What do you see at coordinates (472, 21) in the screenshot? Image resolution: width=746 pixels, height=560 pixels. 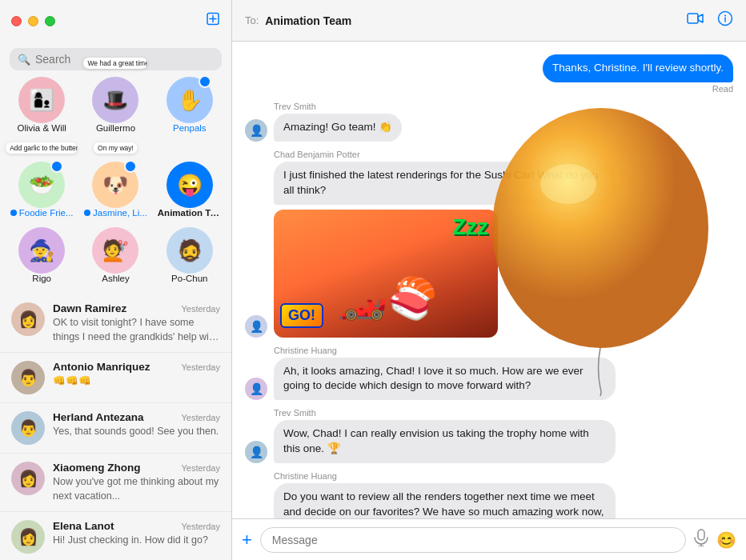 I see `chat-recipient: Animation Team` at bounding box center [472, 21].